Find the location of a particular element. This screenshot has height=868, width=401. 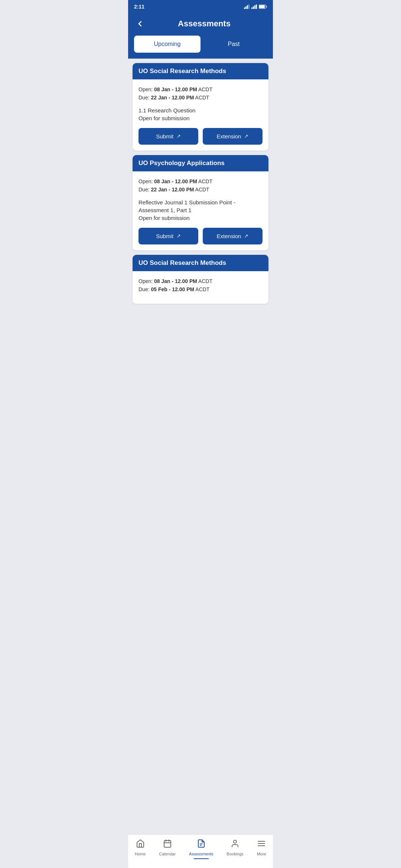

back-arrow-icon is located at coordinates (140, 24).